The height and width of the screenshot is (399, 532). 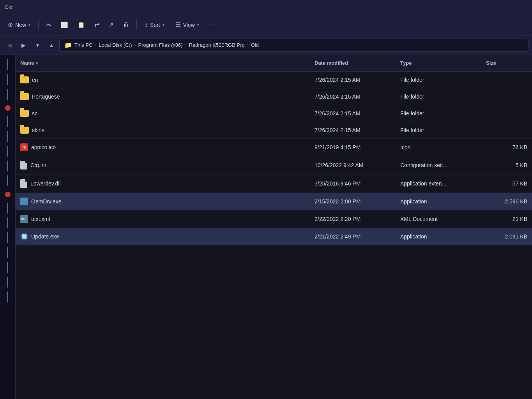 What do you see at coordinates (48, 25) in the screenshot?
I see `cut-button: ✂` at bounding box center [48, 25].